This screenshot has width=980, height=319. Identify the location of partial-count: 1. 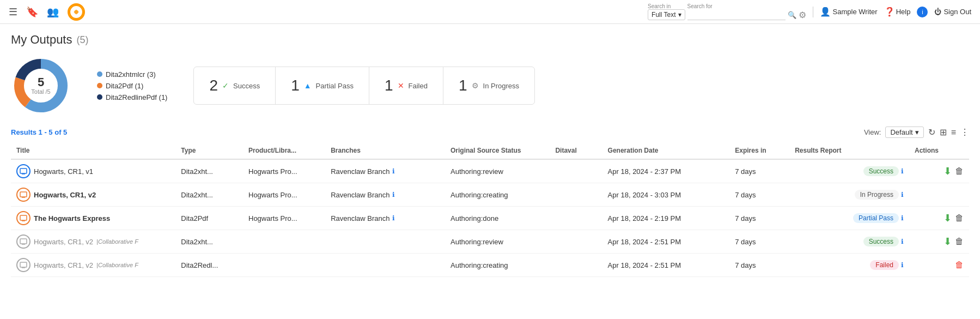
(295, 86).